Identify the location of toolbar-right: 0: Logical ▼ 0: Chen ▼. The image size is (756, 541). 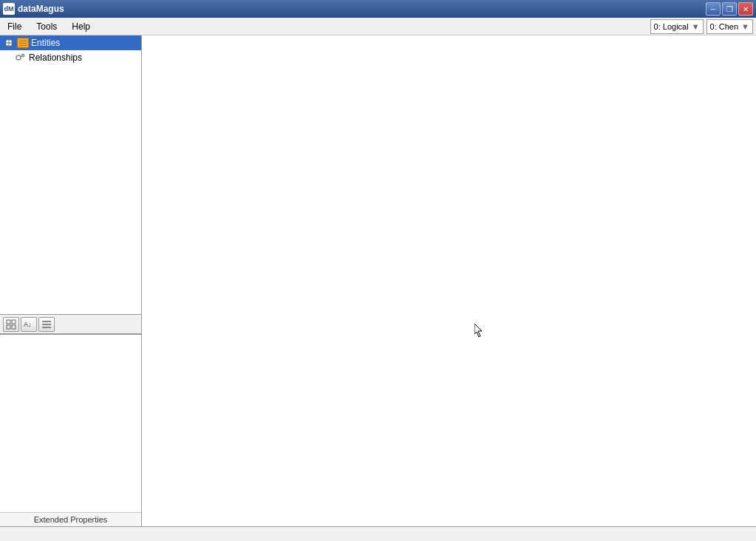
(702, 27).